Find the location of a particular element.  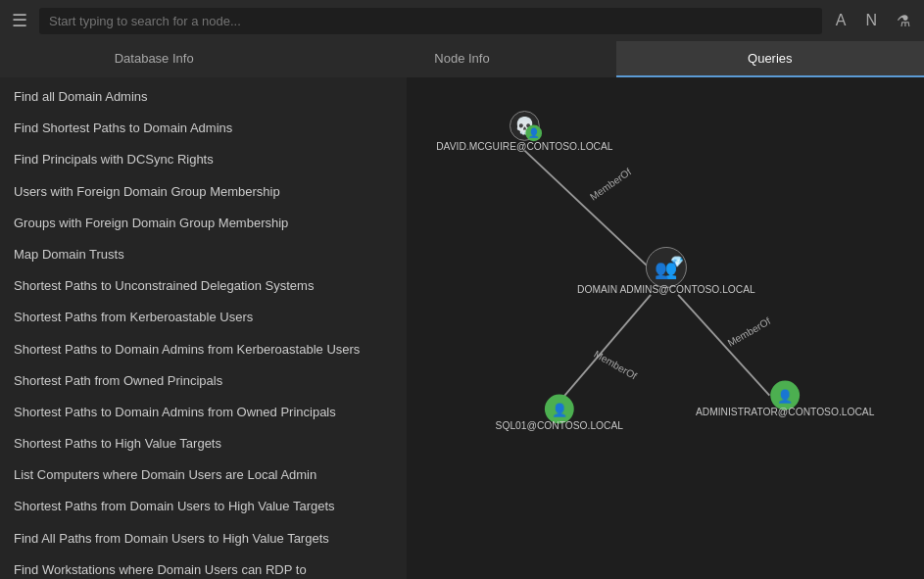

hamburger-icon: ☰ is located at coordinates (20, 21).